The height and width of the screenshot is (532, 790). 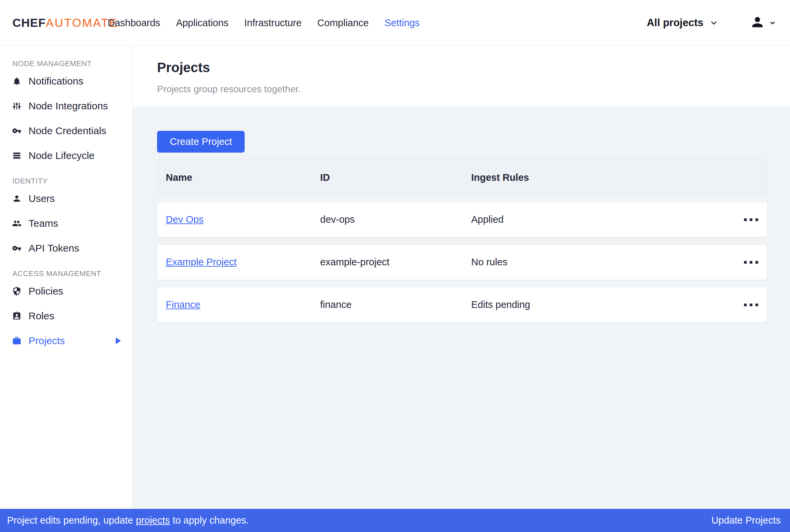 I want to click on person-icon, so click(x=17, y=198).